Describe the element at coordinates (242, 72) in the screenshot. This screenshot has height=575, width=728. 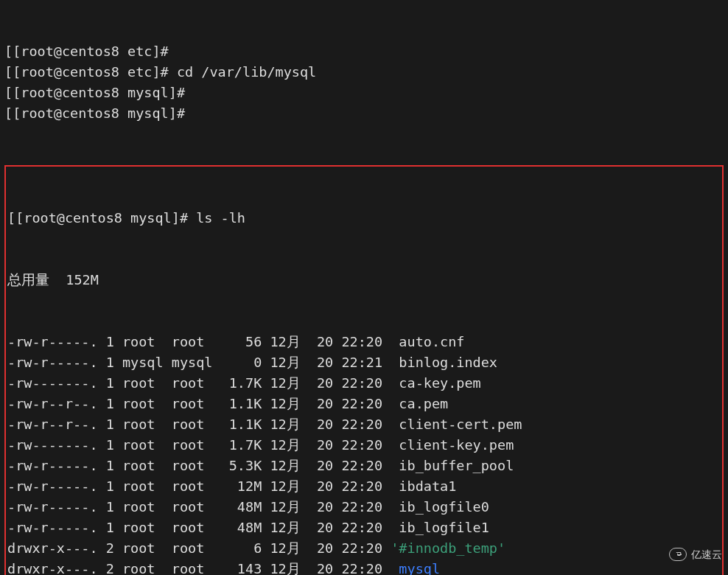
I see `command-text: cd /var/lib/mysql` at that location.